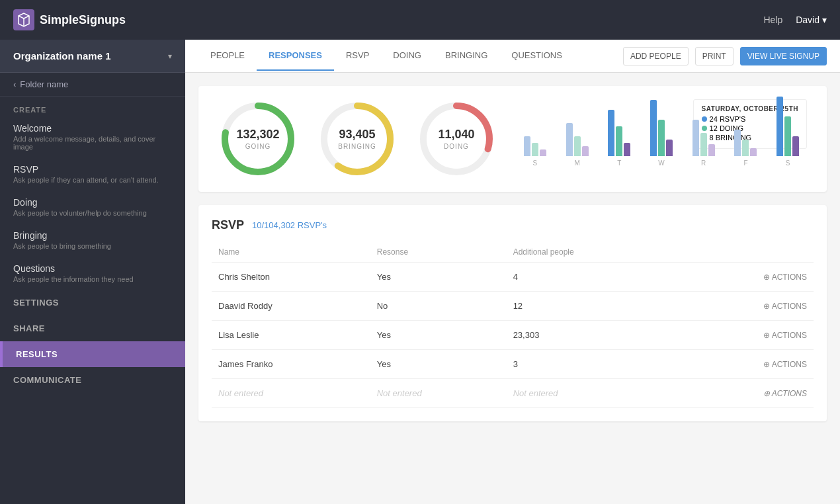 This screenshot has height=504, width=840. I want to click on col-additional: Additional people, so click(593, 253).